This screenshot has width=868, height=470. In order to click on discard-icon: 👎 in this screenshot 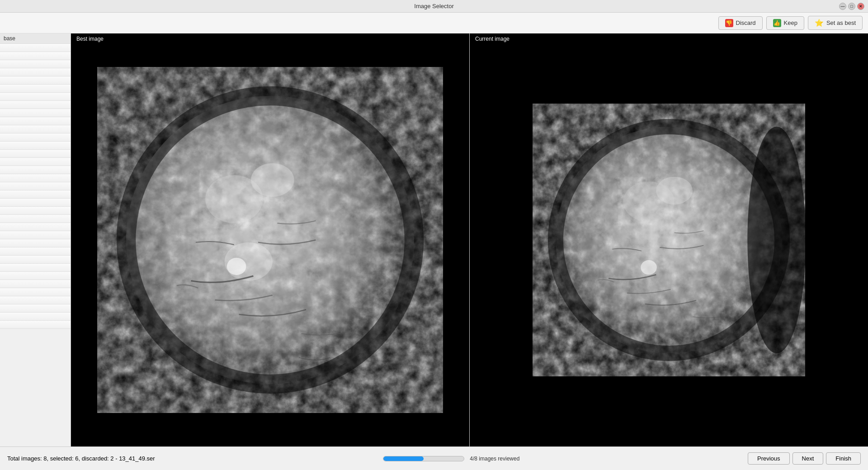, I will do `click(729, 23)`.